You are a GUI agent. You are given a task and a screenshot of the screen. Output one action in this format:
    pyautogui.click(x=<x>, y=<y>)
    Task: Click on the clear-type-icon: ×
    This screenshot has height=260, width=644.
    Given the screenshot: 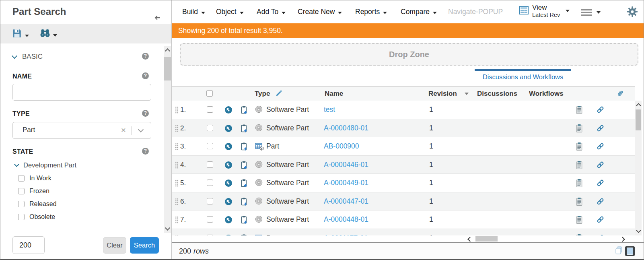 What is the action you would take?
    pyautogui.click(x=123, y=130)
    